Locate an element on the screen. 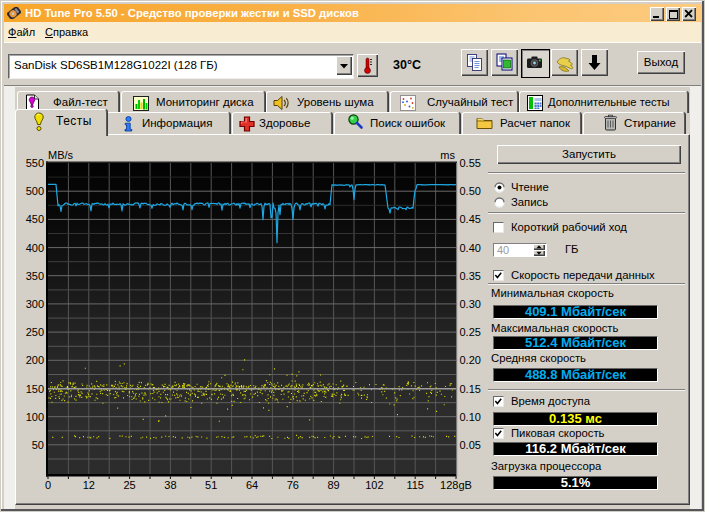 Image resolution: width=705 pixels, height=512 pixels. svg-text: 0.10 is located at coordinates (470, 417).